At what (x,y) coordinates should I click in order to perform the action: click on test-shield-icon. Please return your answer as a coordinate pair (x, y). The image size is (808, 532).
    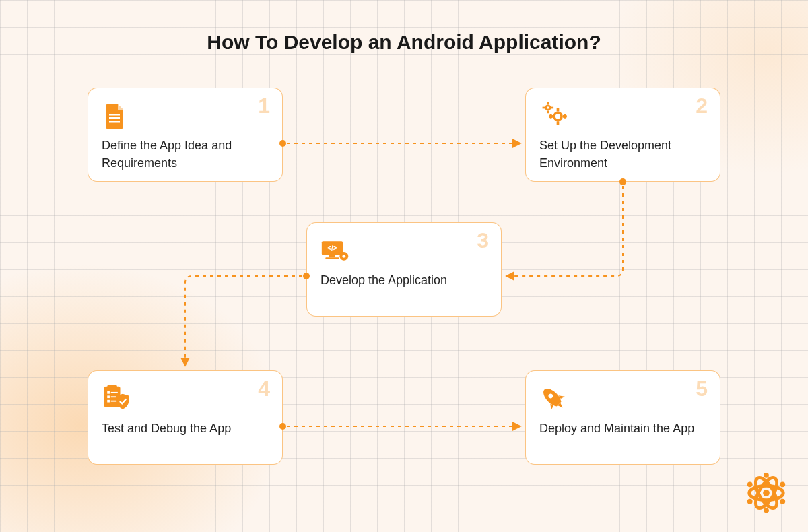
    Looking at the image, I should click on (116, 398).